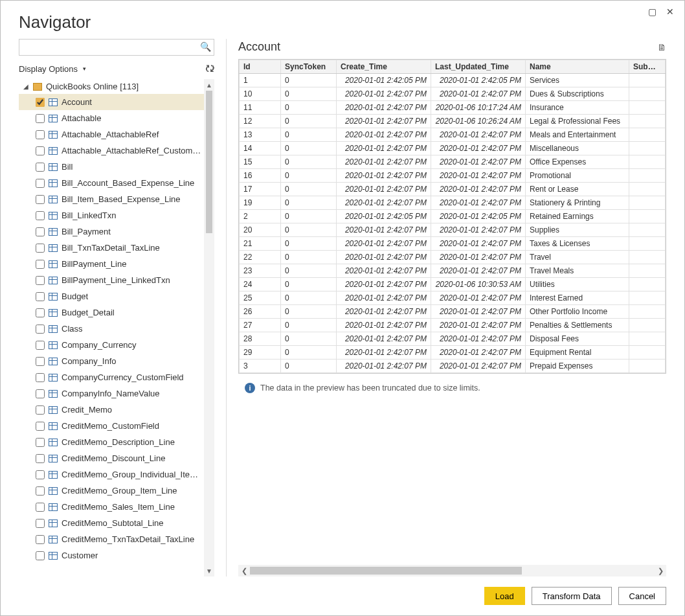 This screenshot has width=685, height=616. Describe the element at coordinates (642, 596) in the screenshot. I see `cancel-button: Cancel` at that location.